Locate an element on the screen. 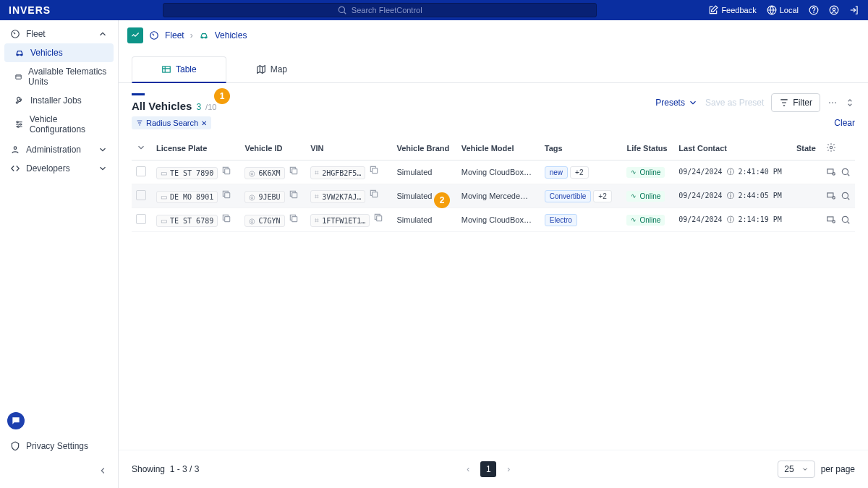 This screenshot has height=488, width=868. model-cell: Moving CloudBox… is located at coordinates (499, 220).